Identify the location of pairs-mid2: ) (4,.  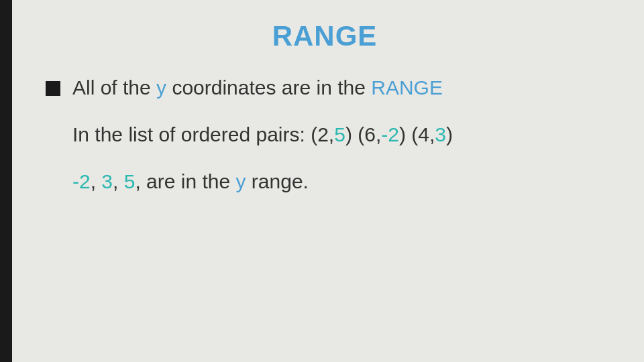
(417, 134).